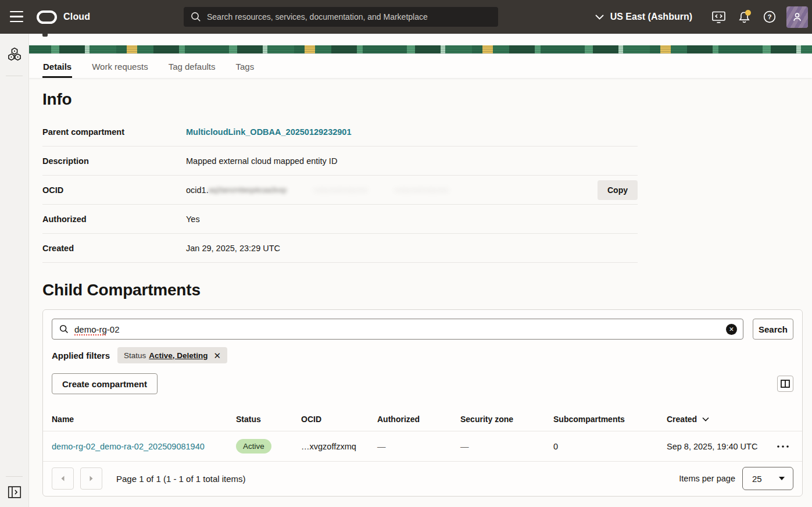  I want to click on compartment-name-link: demo-rg-02_demo-ra-02_202509081940, so click(128, 447).